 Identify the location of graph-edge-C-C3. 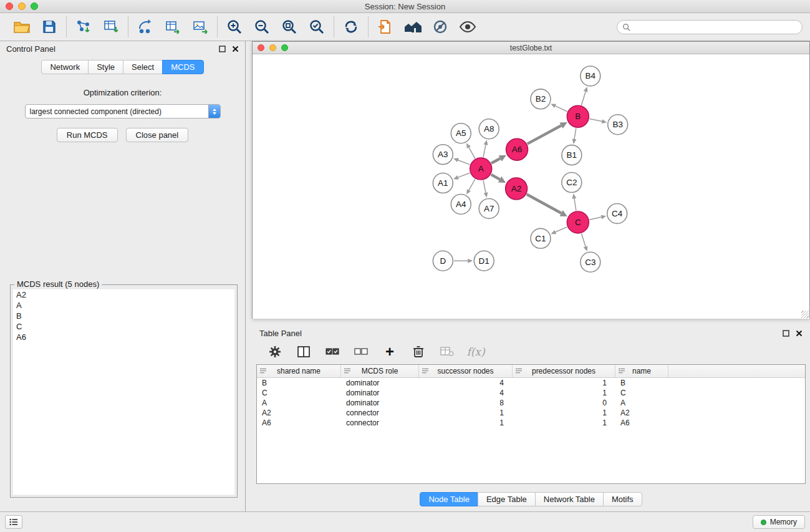
(584, 242).